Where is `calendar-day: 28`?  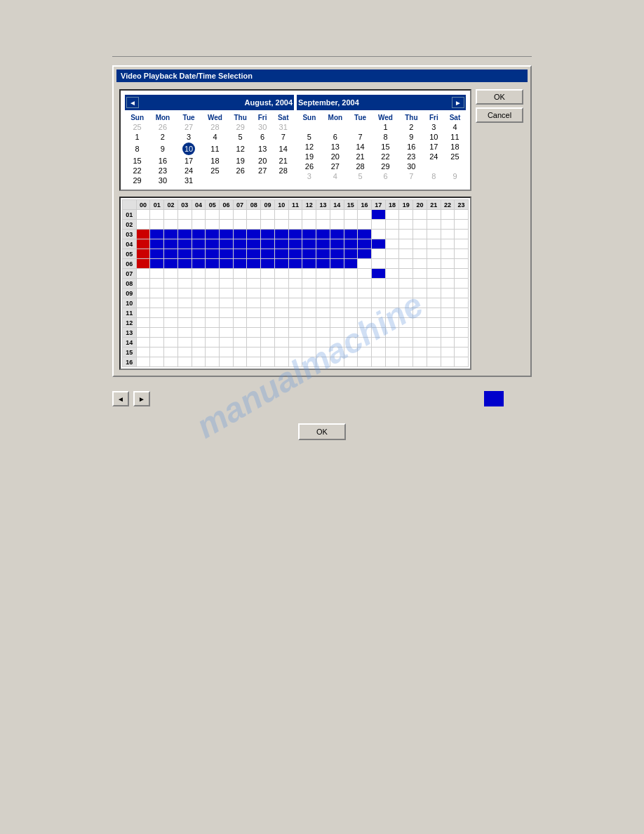 calendar-day: 28 is located at coordinates (361, 166).